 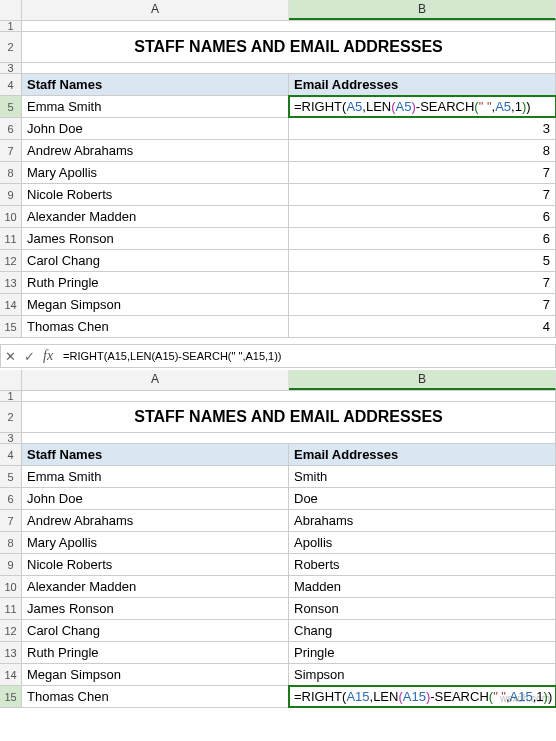 I want to click on cell-B13: Pringle, so click(x=422, y=652).